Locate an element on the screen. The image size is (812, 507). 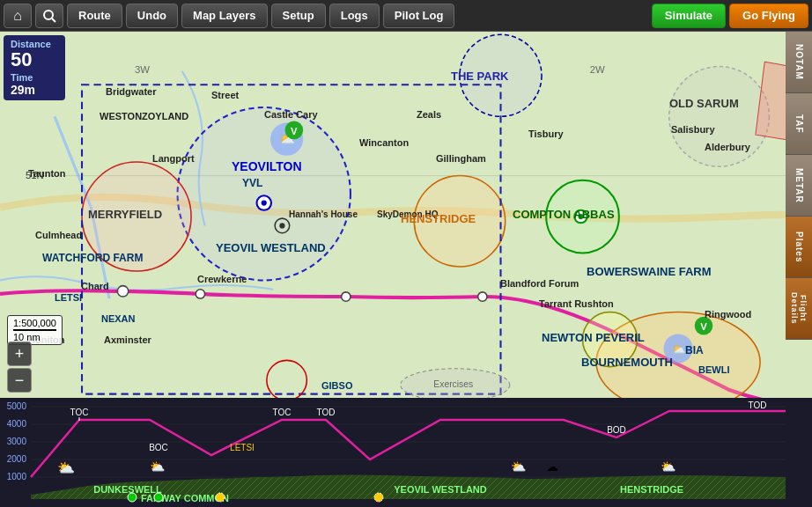
svg-text: 2000 is located at coordinates (18, 459).